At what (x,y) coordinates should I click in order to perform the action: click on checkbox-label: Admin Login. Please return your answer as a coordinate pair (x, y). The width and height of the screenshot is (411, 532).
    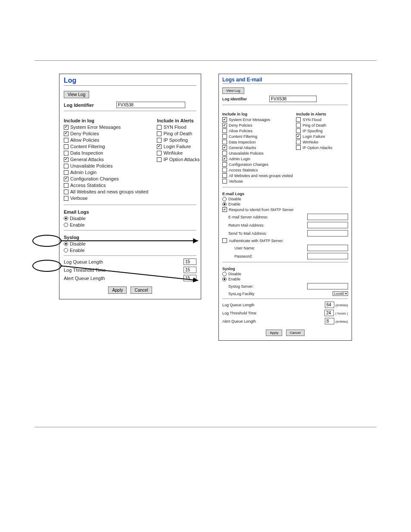
    Looking at the image, I should click on (240, 159).